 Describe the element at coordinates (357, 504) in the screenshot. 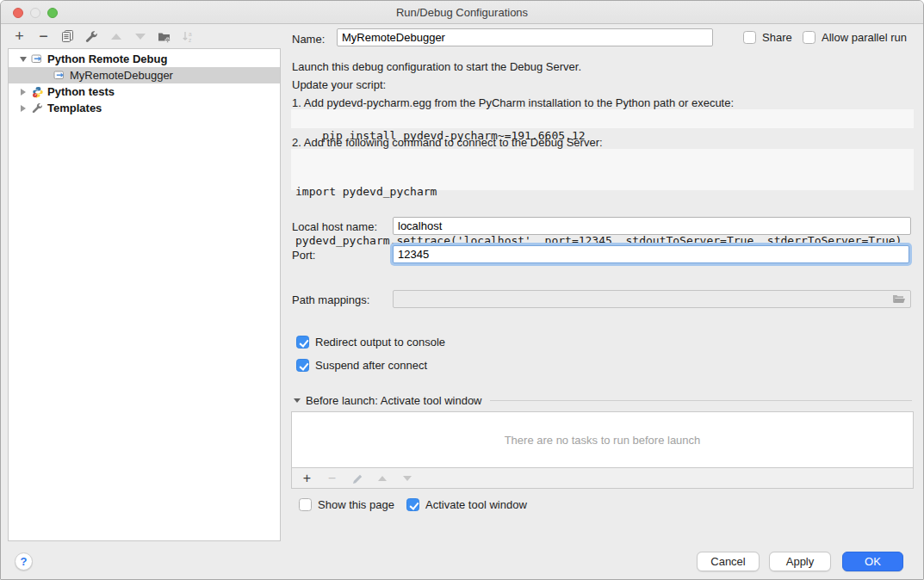

I see `show-this-page-label: Show this page` at that location.